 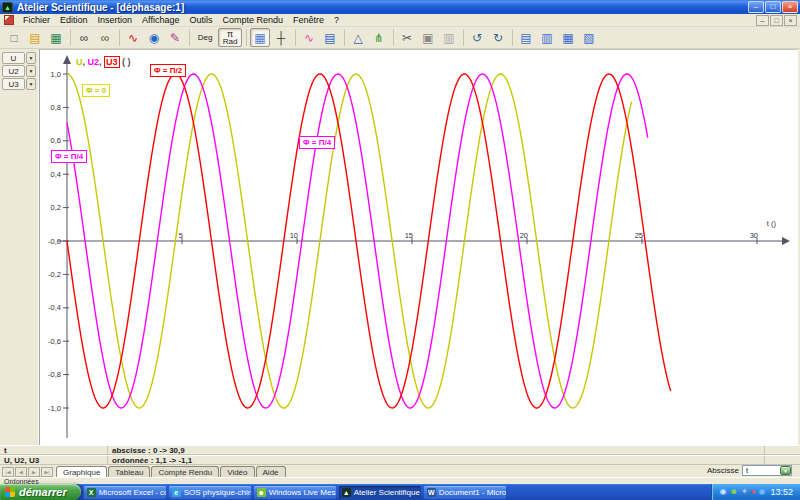 I want to click on abscisse-row: t abscisse : 0 -> 30,9, so click(x=400, y=450).